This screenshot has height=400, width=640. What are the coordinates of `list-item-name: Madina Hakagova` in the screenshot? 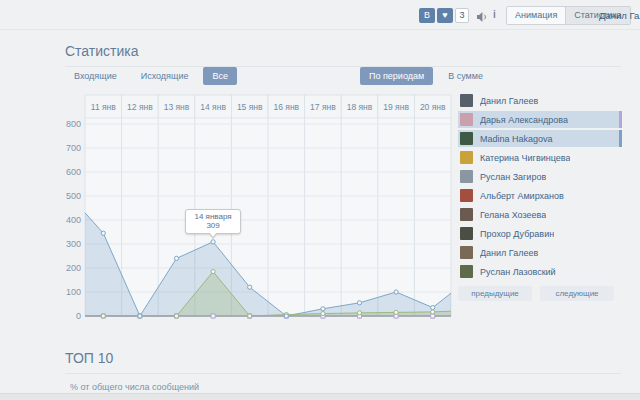 It's located at (516, 139).